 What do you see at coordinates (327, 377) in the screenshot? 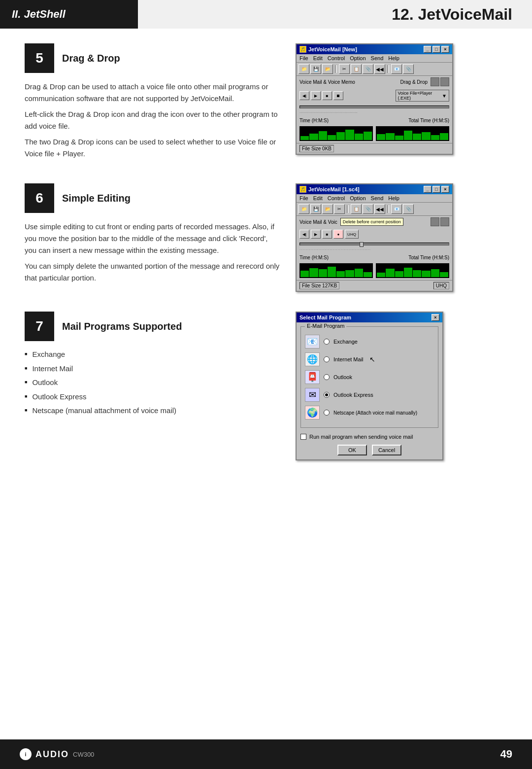
I see `radio-outlook` at bounding box center [327, 377].